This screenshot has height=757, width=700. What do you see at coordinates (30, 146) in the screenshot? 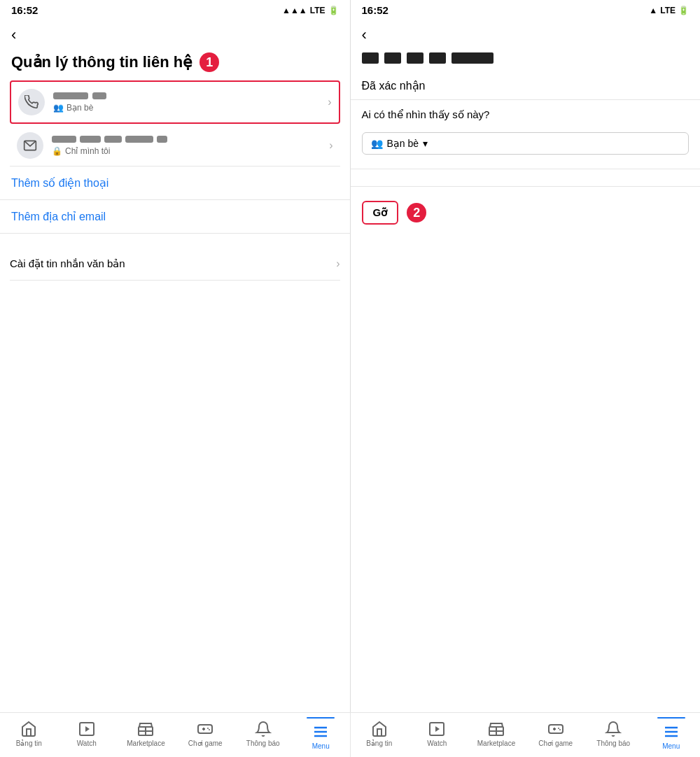
I see `email-icon-circle` at bounding box center [30, 146].